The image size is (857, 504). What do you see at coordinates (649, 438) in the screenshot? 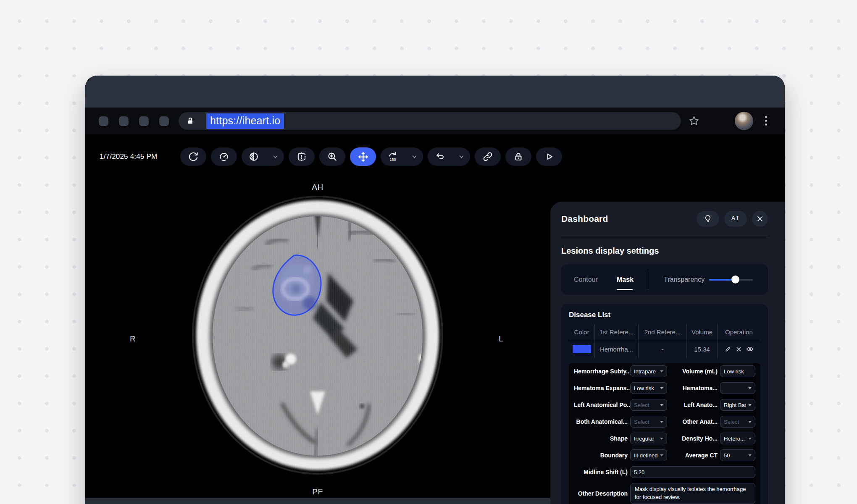
I see `shape-select: Irregular` at bounding box center [649, 438].